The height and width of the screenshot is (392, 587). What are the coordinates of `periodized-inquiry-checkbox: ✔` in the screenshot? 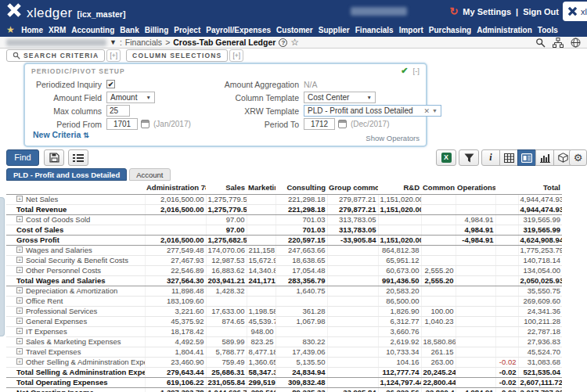 It's located at (111, 85).